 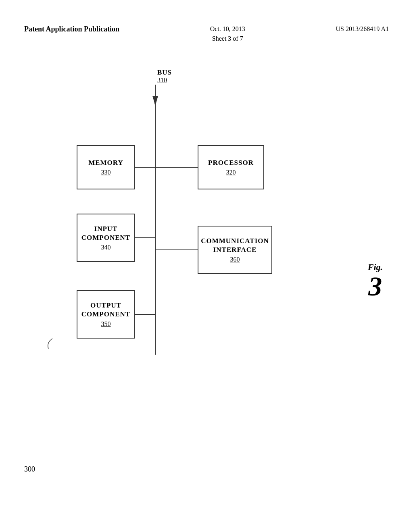 What do you see at coordinates (106, 310) in the screenshot?
I see `output-component-label: OUTPUTCOMPONENT` at bounding box center [106, 310].